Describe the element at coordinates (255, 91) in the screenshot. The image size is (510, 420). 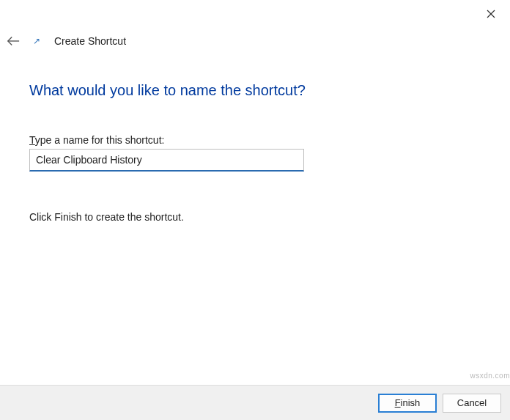
I see `page-heading: What would you like to name the shortcut…` at that location.